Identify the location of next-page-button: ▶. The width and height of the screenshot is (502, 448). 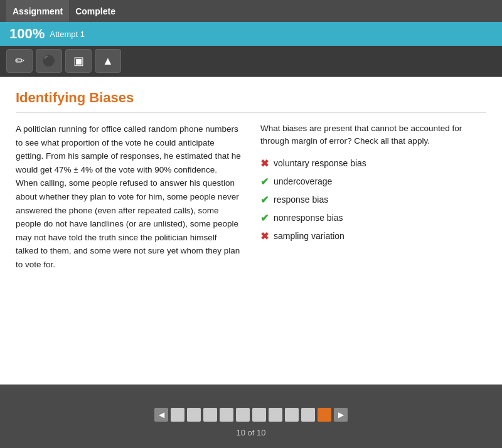
(341, 415).